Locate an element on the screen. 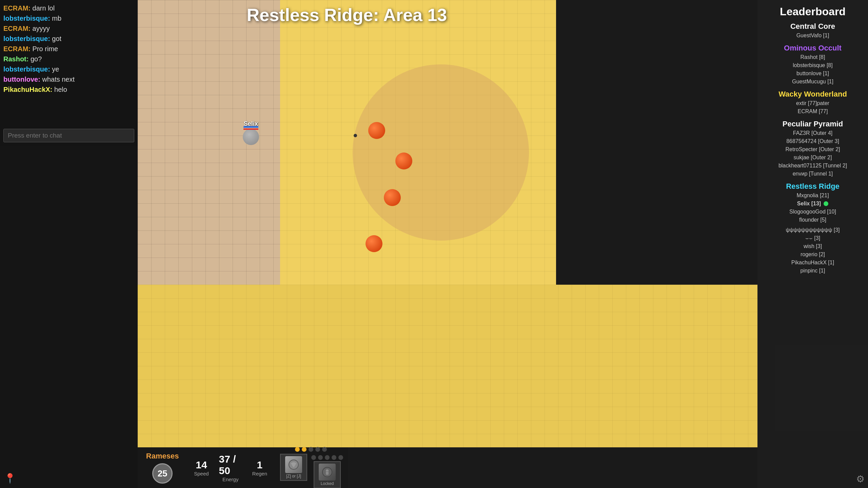 The height and width of the screenshot is (488, 868). chat-message: Rashot: go? is located at coordinates (69, 59).